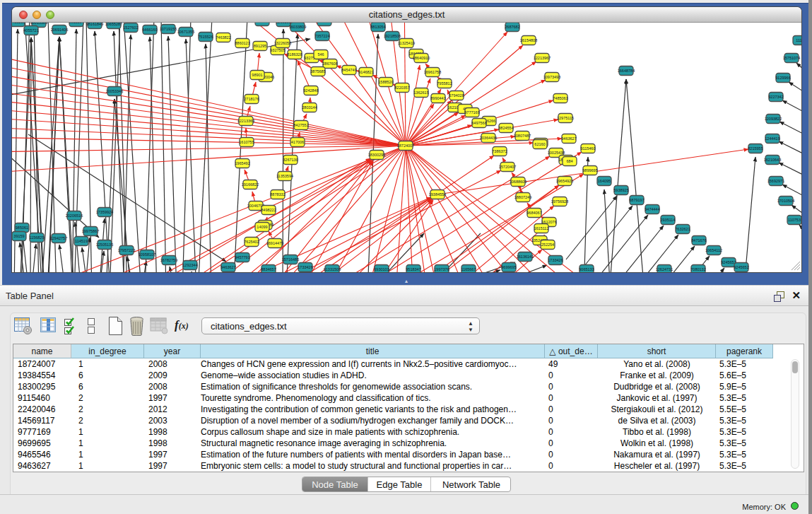 Image resolution: width=812 pixels, height=514 pixels. I want to click on svg-text: 114519, so click(81, 241).